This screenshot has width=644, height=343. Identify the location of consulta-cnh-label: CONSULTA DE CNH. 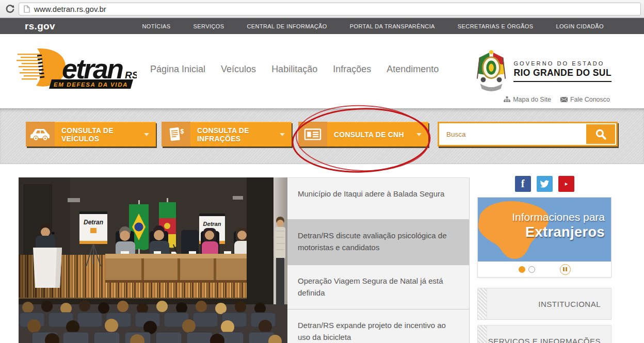
(369, 135).